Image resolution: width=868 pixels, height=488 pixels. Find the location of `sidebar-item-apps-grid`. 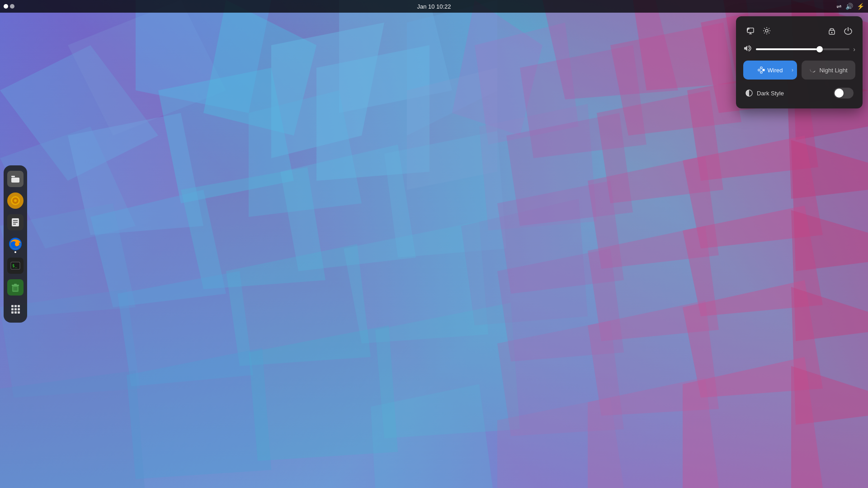

sidebar-item-apps-grid is located at coordinates (15, 309).